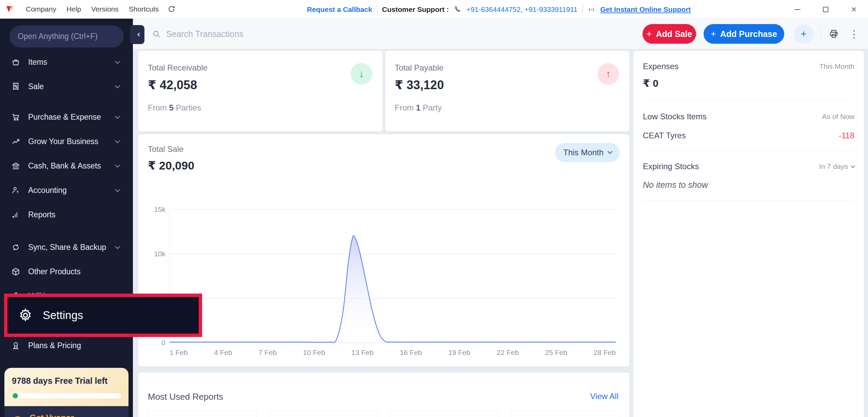 The width and height of the screenshot is (868, 417). Describe the element at coordinates (393, 289) in the screenshot. I see `chart-line` at that location.